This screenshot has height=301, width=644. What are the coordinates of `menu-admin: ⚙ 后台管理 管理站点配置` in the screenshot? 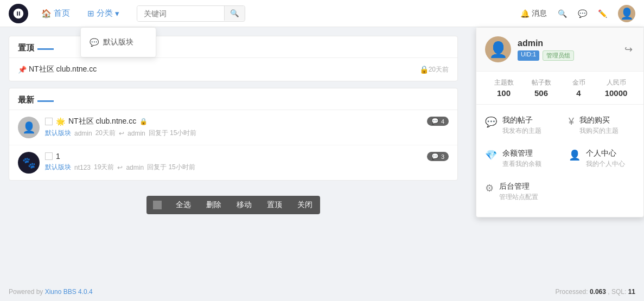 It's located at (560, 192).